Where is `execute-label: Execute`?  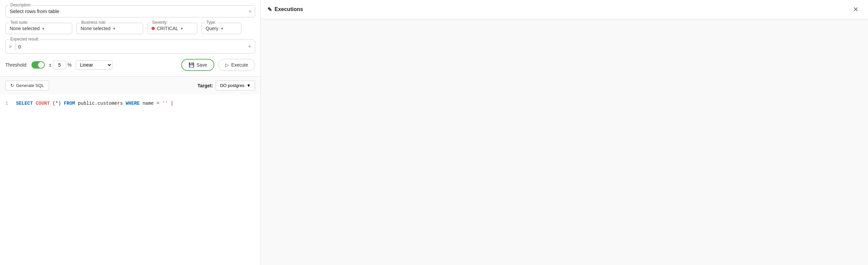
execute-label: Execute is located at coordinates (240, 65).